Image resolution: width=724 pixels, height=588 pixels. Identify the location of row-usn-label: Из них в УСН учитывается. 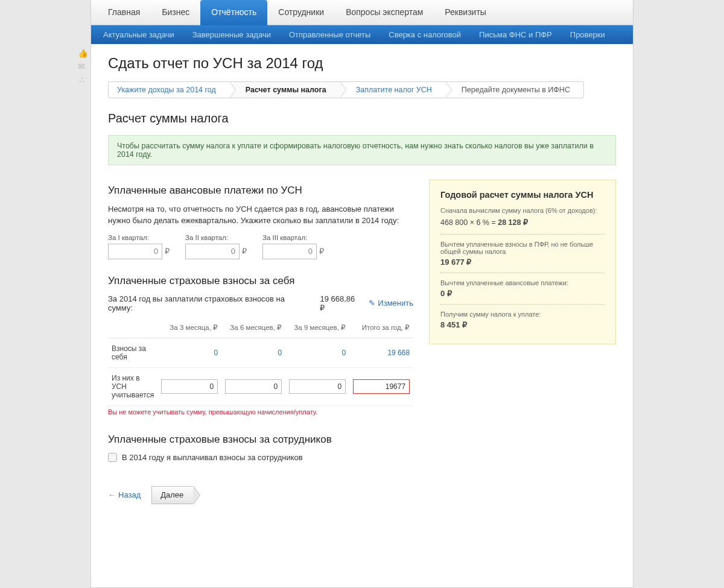
(133, 386).